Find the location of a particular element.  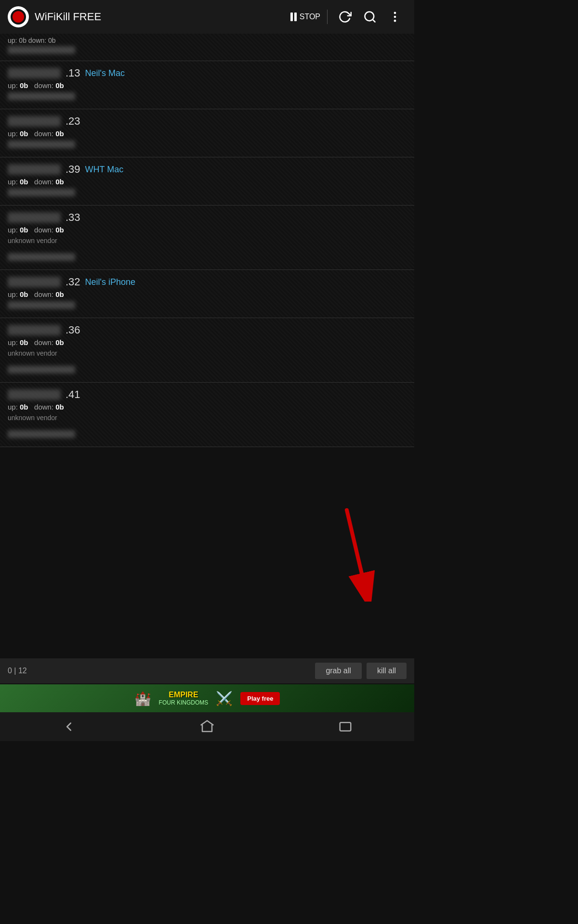

nav-bar is located at coordinates (207, 727).